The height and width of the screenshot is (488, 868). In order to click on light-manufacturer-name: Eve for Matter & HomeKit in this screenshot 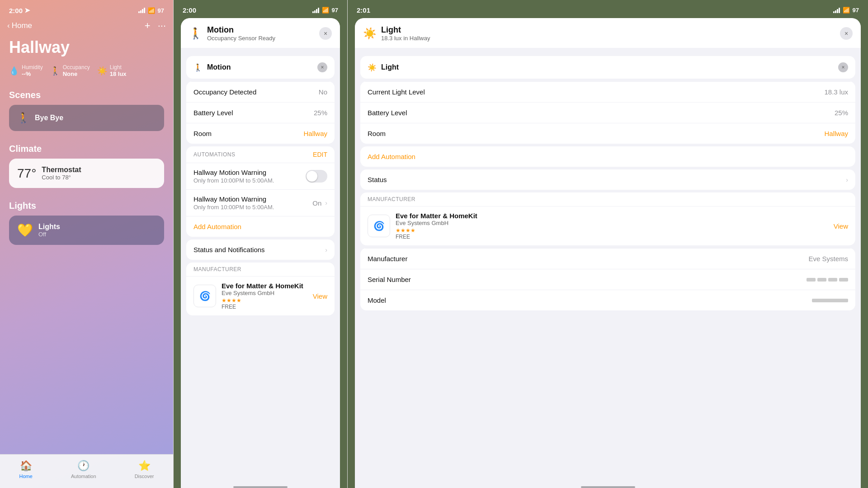, I will do `click(612, 216)`.